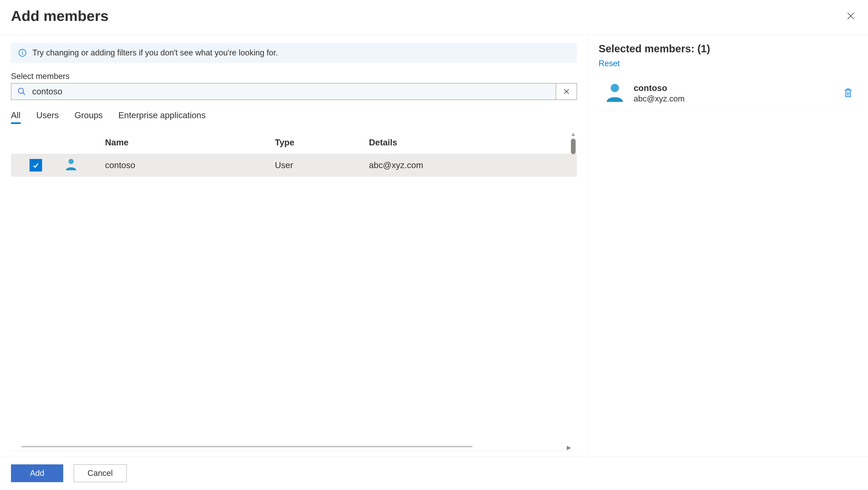 This screenshot has width=868, height=490. Describe the element at coordinates (848, 93) in the screenshot. I see `trash-icon` at that location.